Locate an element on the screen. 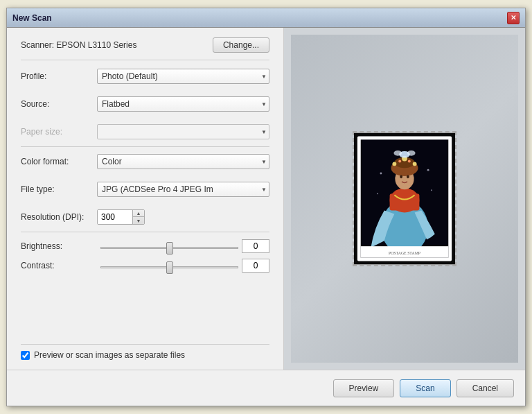  change-button: Change... is located at coordinates (241, 45).